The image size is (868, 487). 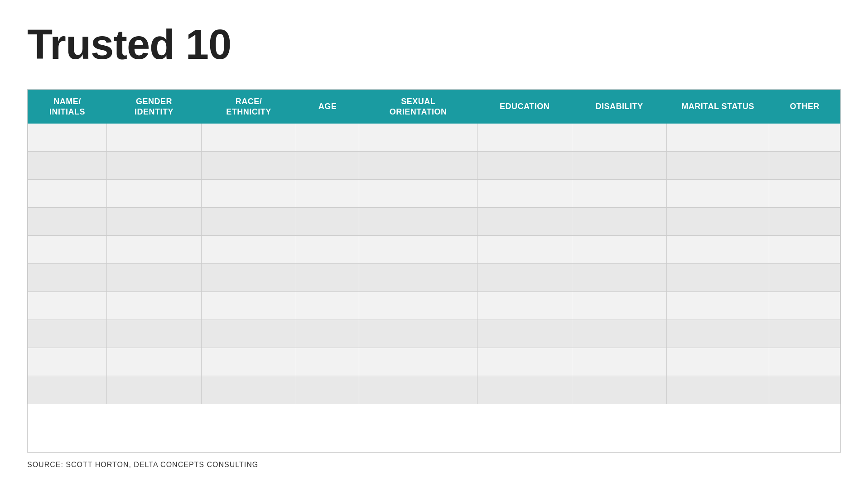 I want to click on col-header-age: AGE, so click(x=327, y=107).